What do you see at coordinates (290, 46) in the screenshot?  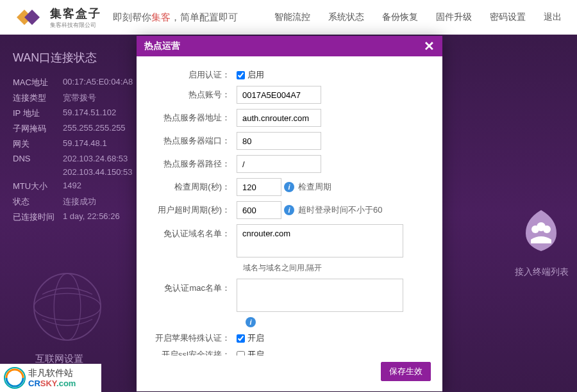 I see `modal-header: 热点运营 ✕` at bounding box center [290, 46].